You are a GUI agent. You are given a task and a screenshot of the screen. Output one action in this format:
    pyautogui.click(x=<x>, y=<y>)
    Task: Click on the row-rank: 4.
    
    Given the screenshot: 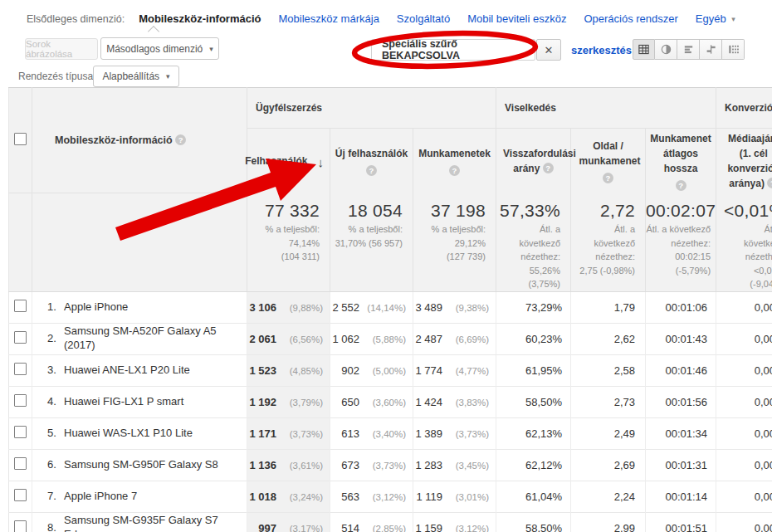 What is the action you would take?
    pyautogui.click(x=48, y=402)
    